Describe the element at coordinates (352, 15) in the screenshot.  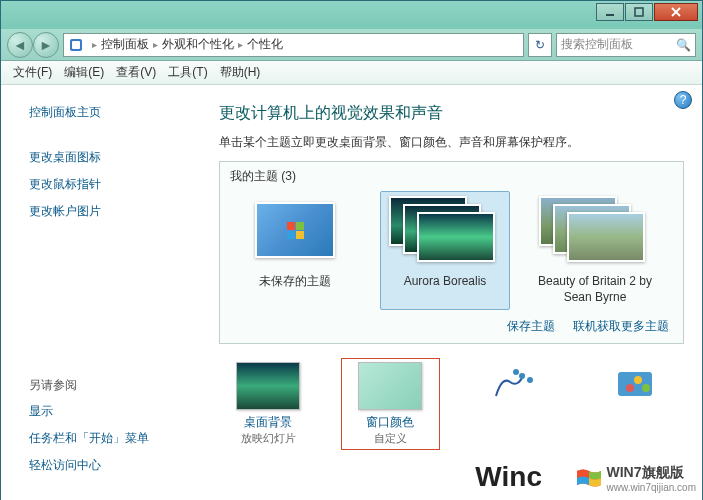
I see `titlebar` at that location.